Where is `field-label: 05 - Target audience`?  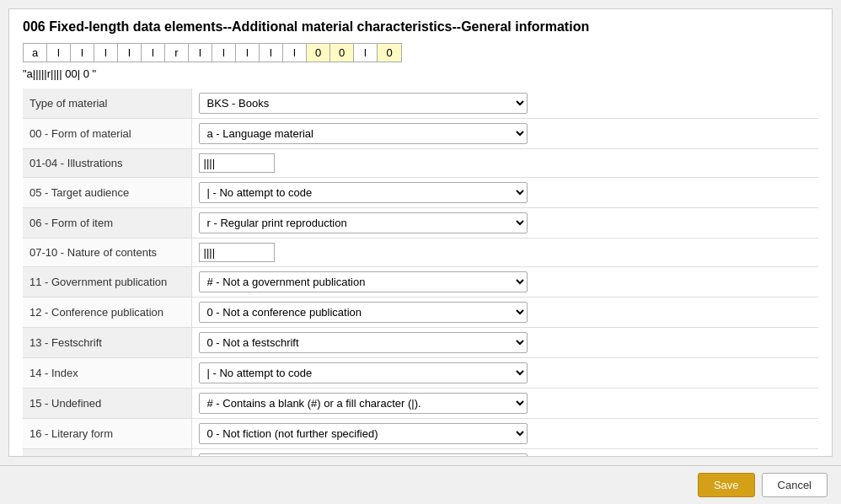 field-label: 05 - Target audience is located at coordinates (107, 193).